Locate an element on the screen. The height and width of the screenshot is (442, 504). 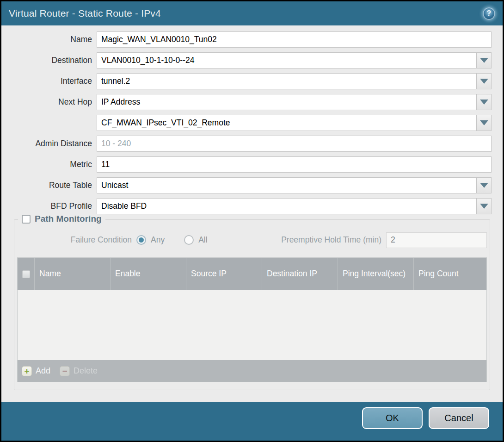
cancel-button: Cancel is located at coordinates (459, 418).